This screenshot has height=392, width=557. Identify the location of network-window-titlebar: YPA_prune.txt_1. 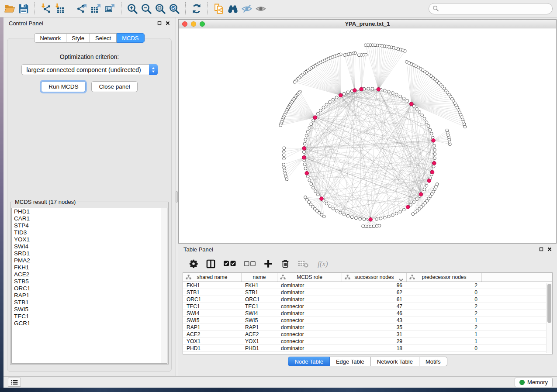
(367, 24).